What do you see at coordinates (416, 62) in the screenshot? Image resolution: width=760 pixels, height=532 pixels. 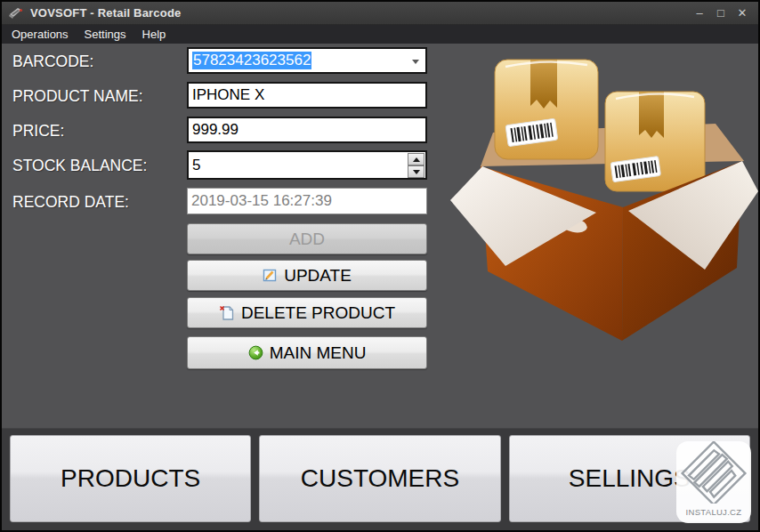 I see `dropdown-arrow-icon` at bounding box center [416, 62].